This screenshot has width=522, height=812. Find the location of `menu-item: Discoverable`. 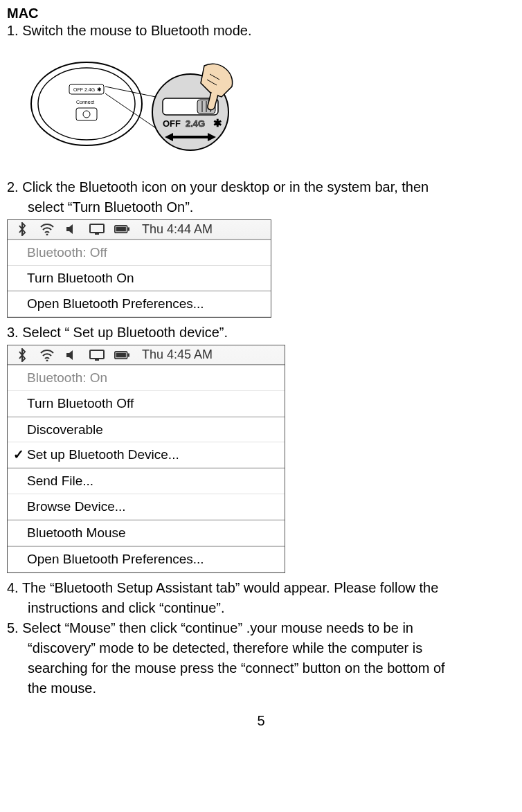

menu-item: Discoverable is located at coordinates (146, 430).